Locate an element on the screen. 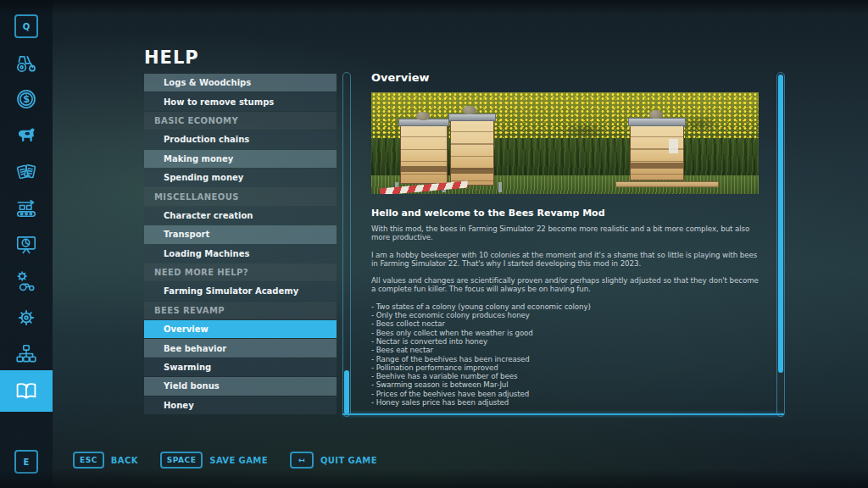 The height and width of the screenshot is (488, 868). page-right-key: E is located at coordinates (26, 462).